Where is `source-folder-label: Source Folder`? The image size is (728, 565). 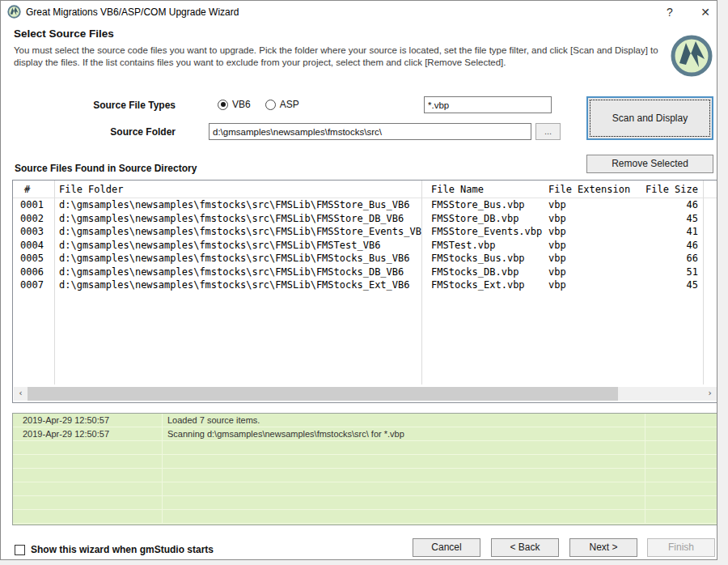
source-folder-label: Source Folder is located at coordinates (95, 132).